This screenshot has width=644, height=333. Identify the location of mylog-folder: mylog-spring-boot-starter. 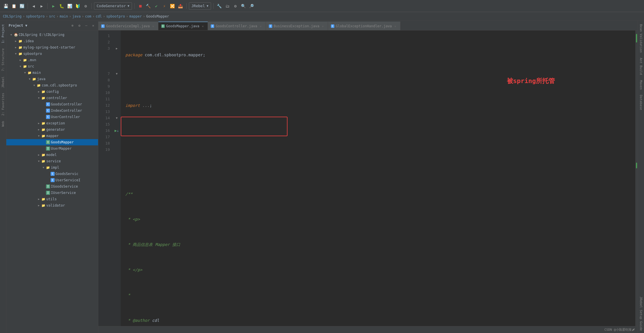
(52, 47).